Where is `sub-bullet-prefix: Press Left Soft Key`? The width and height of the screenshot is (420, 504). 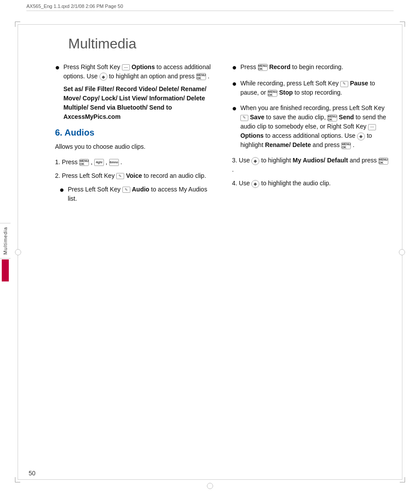 sub-bullet-prefix: Press Left Soft Key is located at coordinates (95, 189).